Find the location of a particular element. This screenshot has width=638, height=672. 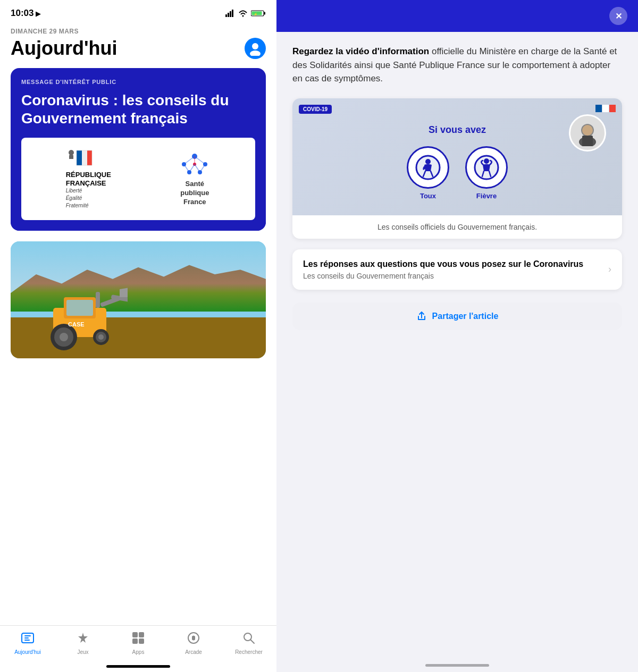

battery-icon: ⚡ is located at coordinates (258, 13).